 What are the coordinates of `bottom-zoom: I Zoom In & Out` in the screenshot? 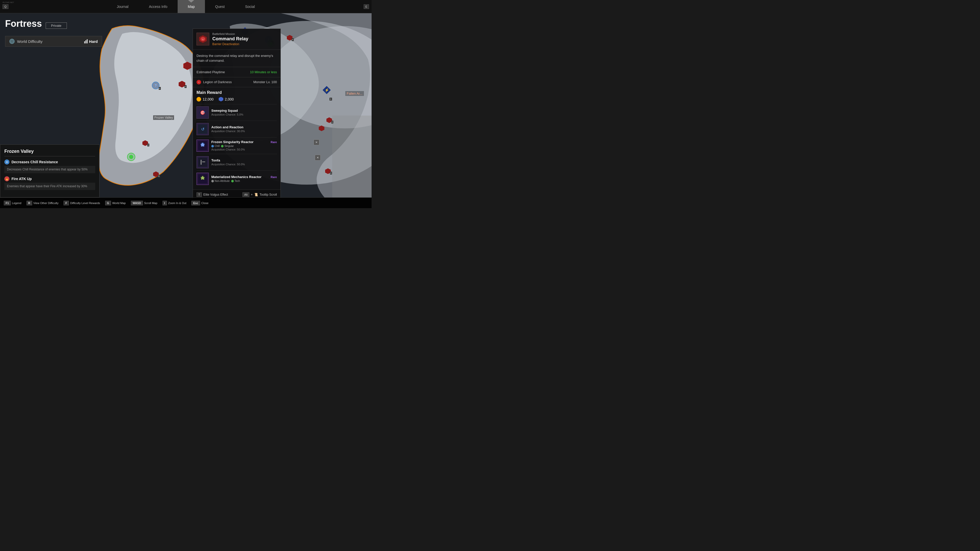 It's located at (174, 203).